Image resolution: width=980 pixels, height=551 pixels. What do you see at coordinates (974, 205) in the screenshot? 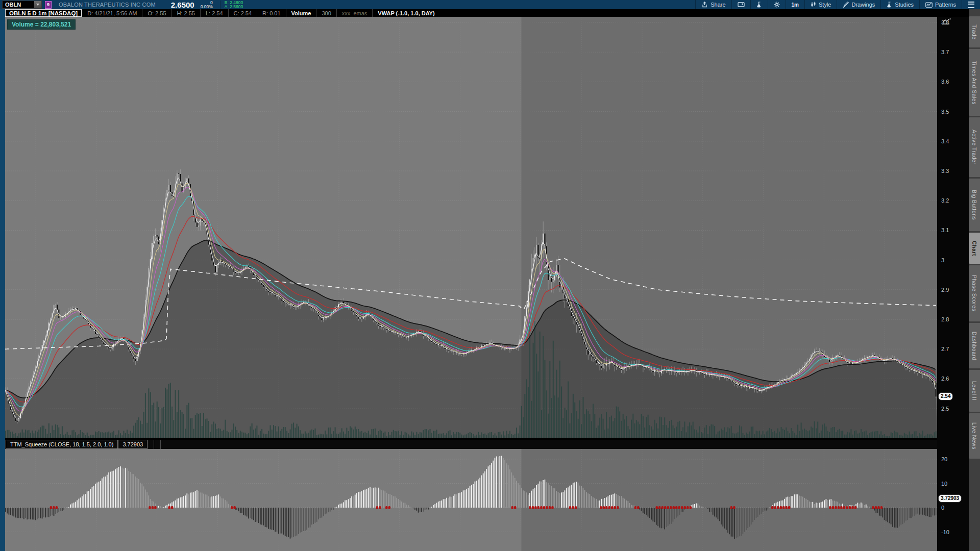
I see `sidebar-tab-big-buttons: Big Buttons` at bounding box center [974, 205].